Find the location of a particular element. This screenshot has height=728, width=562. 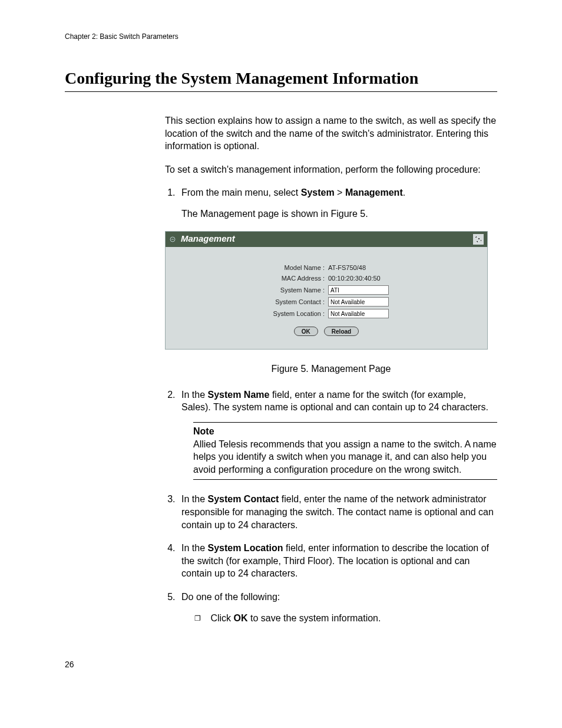

step-5-sub-post: to save the system information. is located at coordinates (315, 618).